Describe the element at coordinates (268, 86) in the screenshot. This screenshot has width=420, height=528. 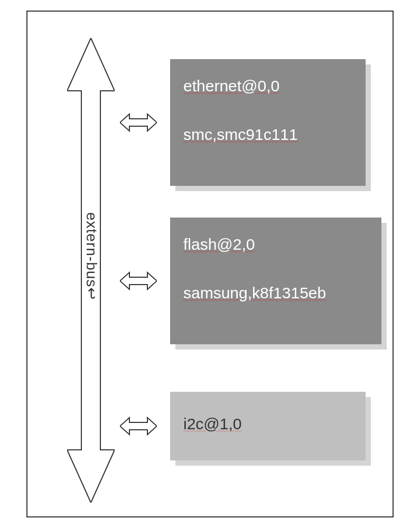
I see `ethernet-line1: ethernet@0,0` at that location.